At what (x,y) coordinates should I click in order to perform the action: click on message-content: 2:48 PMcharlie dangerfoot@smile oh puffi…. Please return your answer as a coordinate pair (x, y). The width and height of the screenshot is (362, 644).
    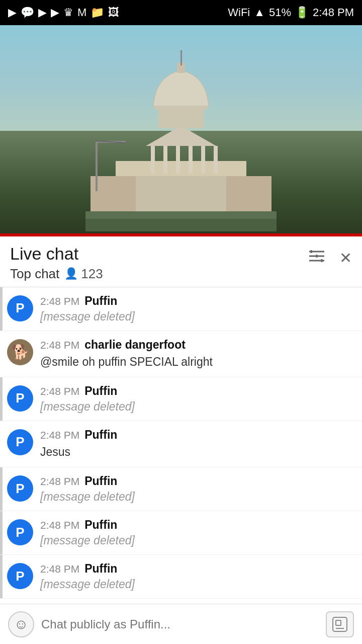
    Looking at the image, I should click on (197, 354).